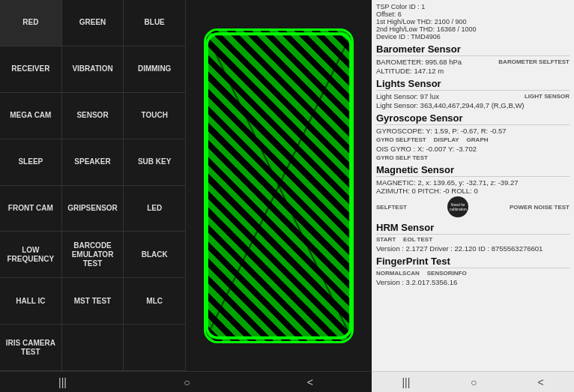 Image resolution: width=574 pixels, height=392 pixels. I want to click on lights-row1: Light Sensor: 97 lux LIGHT SENSOR, so click(473, 96).